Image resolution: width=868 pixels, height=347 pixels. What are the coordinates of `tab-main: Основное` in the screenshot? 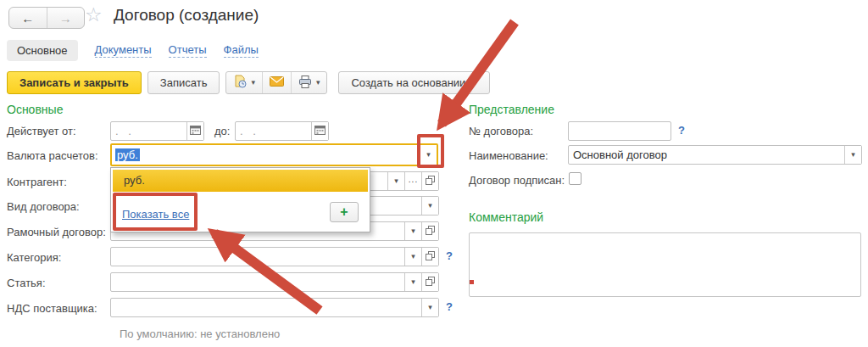 It's located at (42, 51).